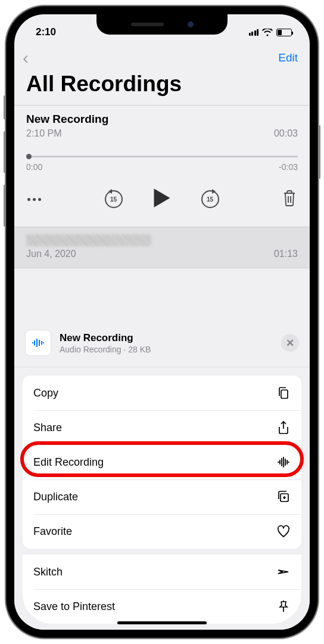 The width and height of the screenshot is (324, 644). What do you see at coordinates (162, 497) in the screenshot?
I see `duplicate-action: Duplicate` at bounding box center [162, 497].